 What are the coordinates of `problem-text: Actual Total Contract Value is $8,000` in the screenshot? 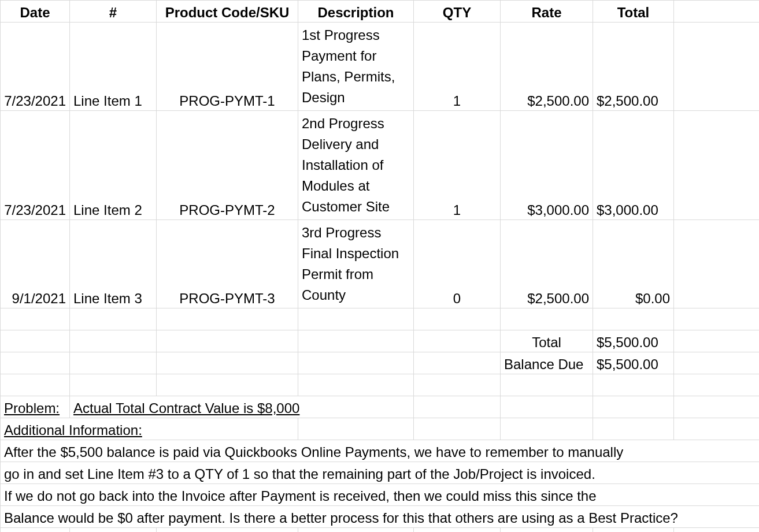 It's located at (242, 407).